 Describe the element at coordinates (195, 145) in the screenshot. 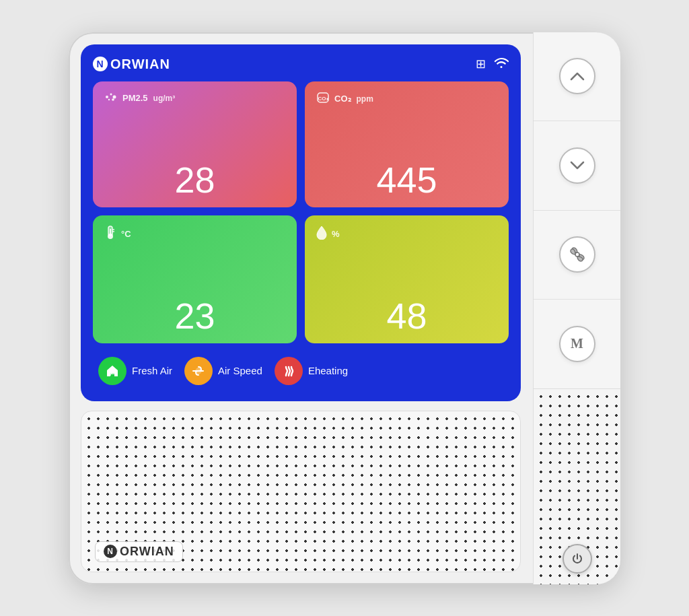

I see `pm25-card: PM2.5 ug/m³ 28` at that location.